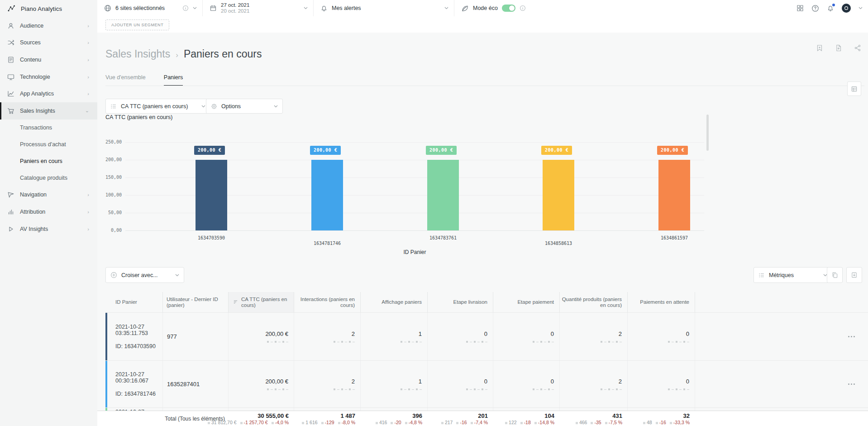  I want to click on copy-table-button, so click(835, 275).